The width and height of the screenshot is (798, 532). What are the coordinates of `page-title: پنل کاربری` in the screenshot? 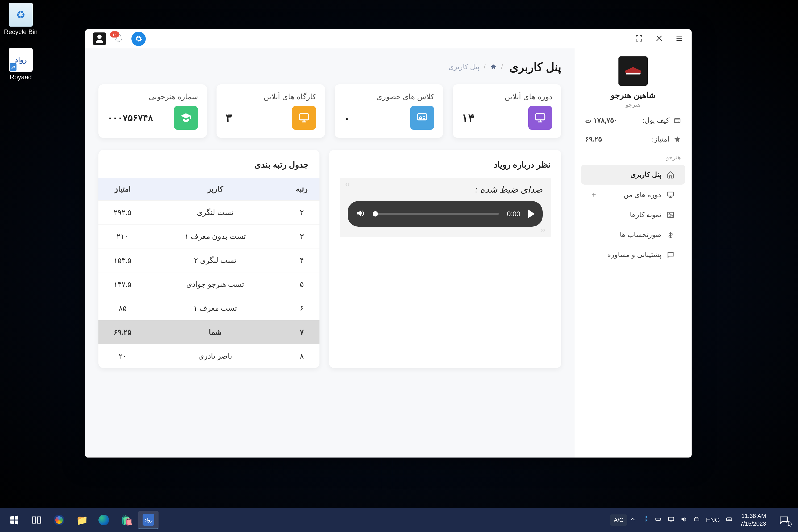 It's located at (535, 67).